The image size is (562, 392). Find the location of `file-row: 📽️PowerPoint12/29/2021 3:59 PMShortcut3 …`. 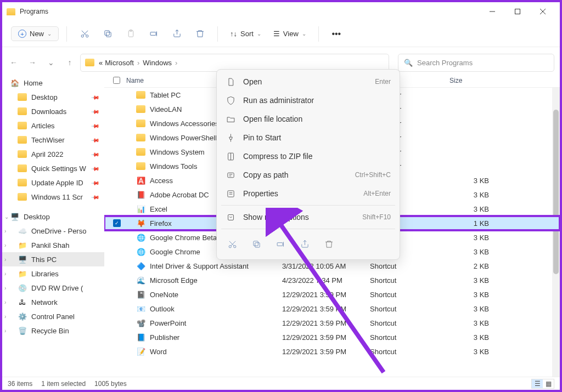

file-row: 📽️PowerPoint12/29/2021 3:59 PMShortcut3 … is located at coordinates (332, 323).